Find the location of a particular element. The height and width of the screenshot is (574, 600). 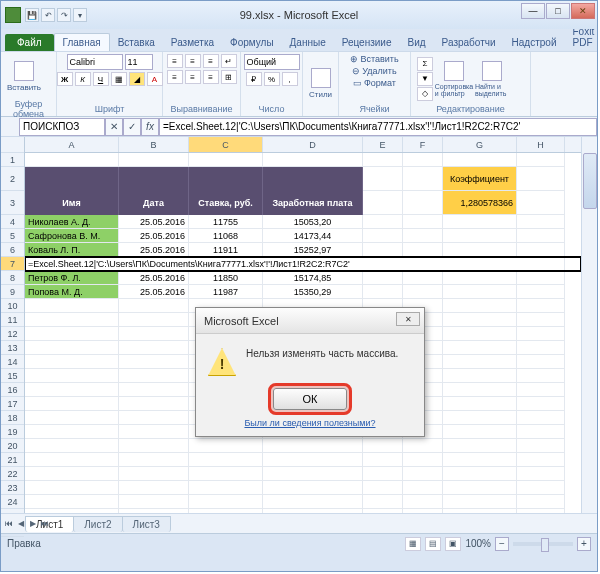

col-header: H is located at coordinates (541, 144).